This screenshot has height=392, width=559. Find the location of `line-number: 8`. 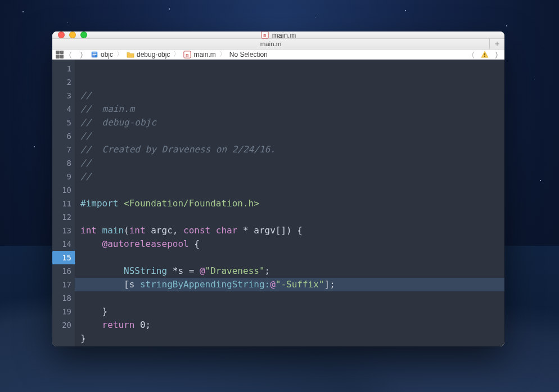

line-number: 8 is located at coordinates (62, 163).